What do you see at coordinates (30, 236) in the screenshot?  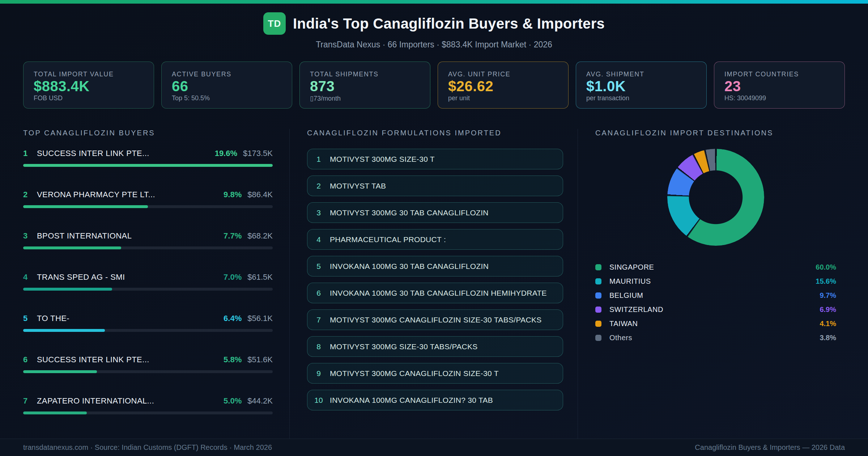 I see `buyer-rank: 3` at bounding box center [30, 236].